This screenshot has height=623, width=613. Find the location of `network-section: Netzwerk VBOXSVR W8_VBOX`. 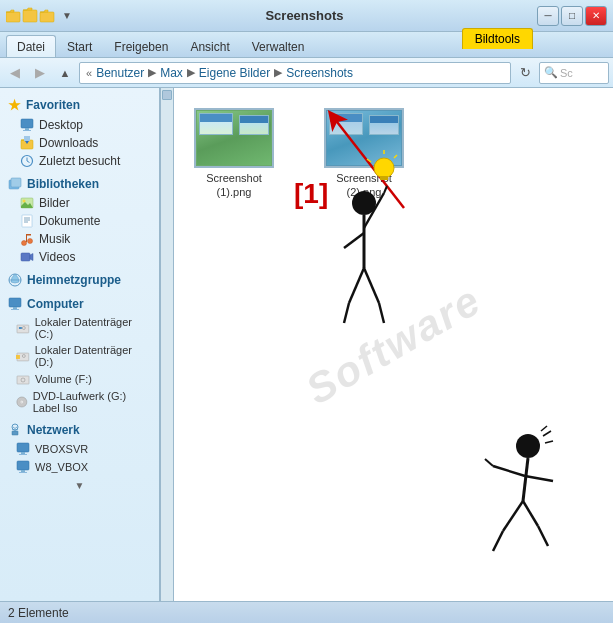

network-section: Netzwerk VBOXSVR W8_VBOX is located at coordinates (80, 448).